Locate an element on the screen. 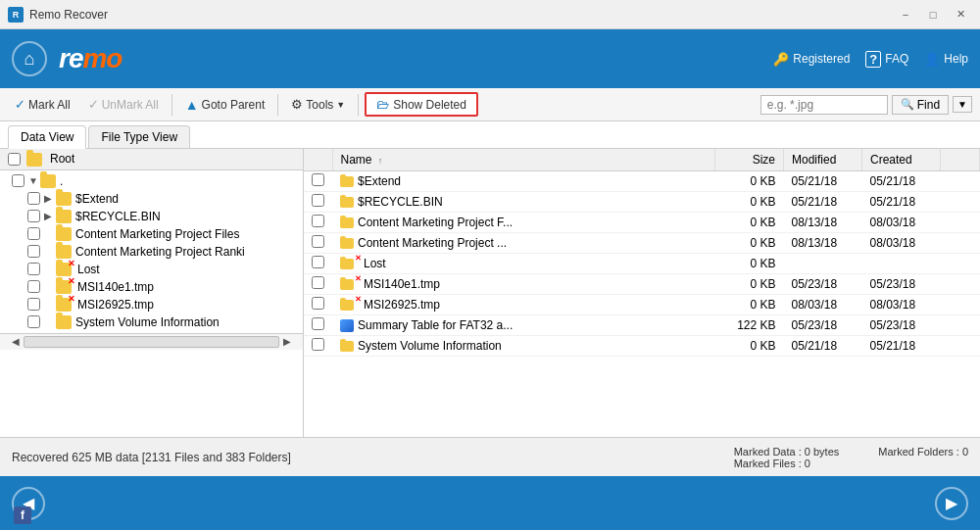  tab-data-view: Data View is located at coordinates (47, 137).